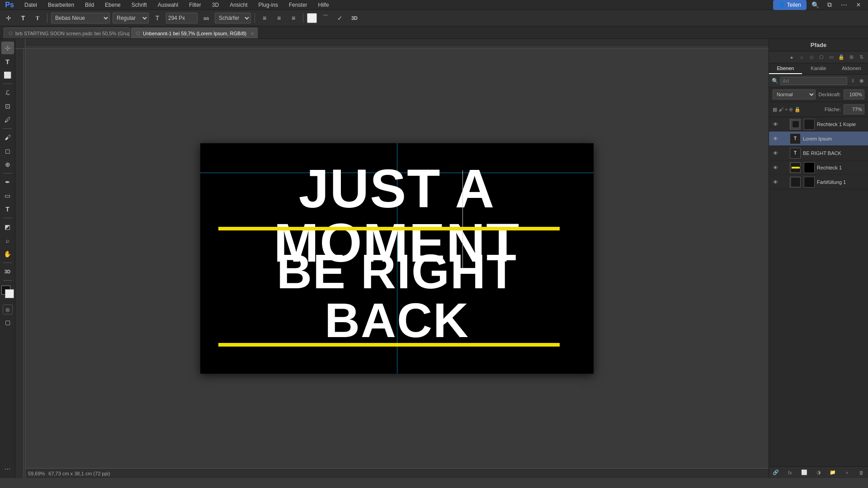 The width and height of the screenshot is (868, 488). I want to click on zoom-tool: ⌕, so click(8, 240).